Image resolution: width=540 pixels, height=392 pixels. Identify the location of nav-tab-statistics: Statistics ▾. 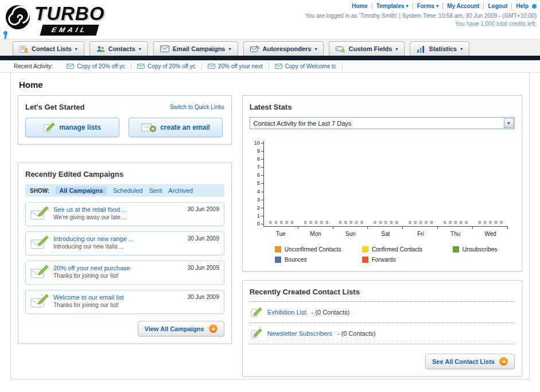
(440, 48).